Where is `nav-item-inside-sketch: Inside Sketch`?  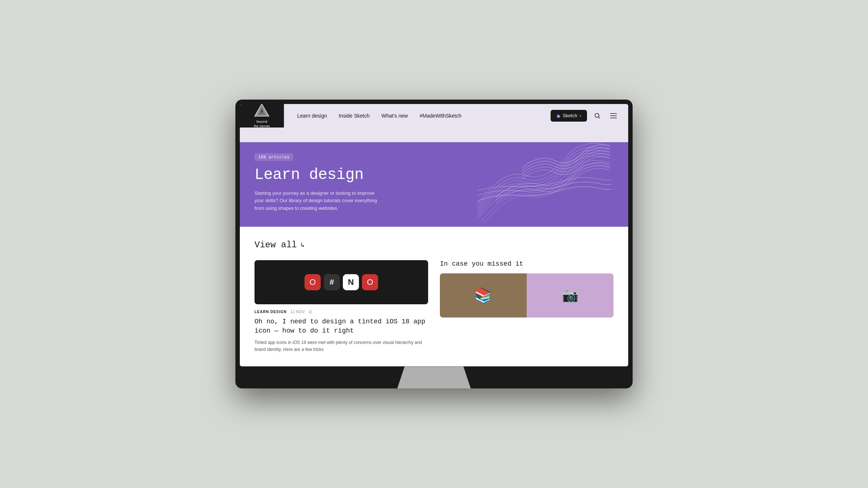
nav-item-inside-sketch: Inside Sketch is located at coordinates (354, 116).